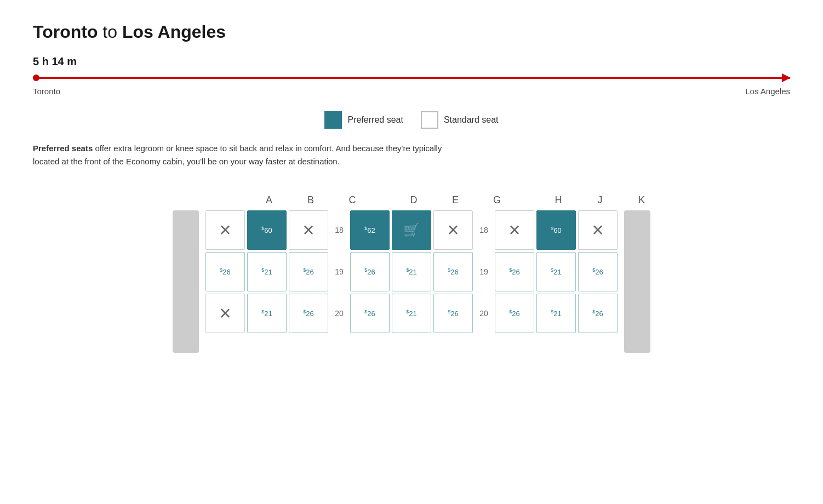 Image resolution: width=823 pixels, height=504 pixels. What do you see at coordinates (65, 32) in the screenshot?
I see `origin-city: Toronto` at bounding box center [65, 32].